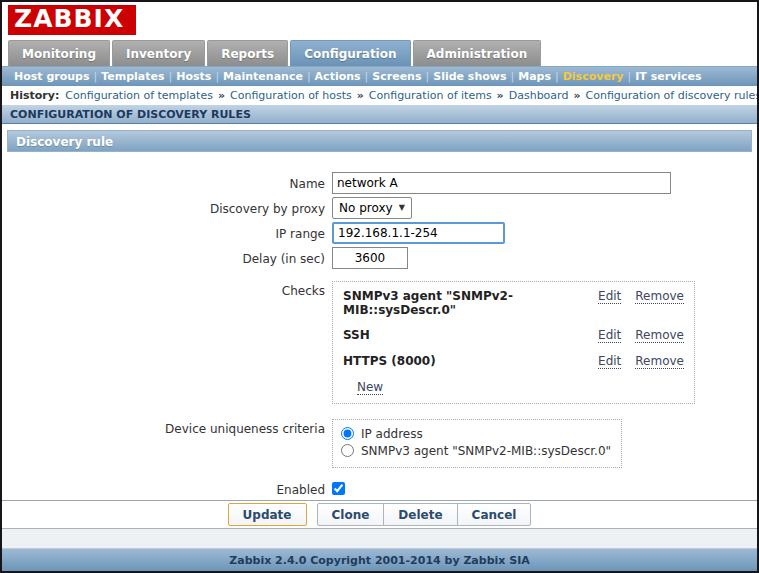  I want to click on proxy-select: No proxy ▼, so click(372, 208).